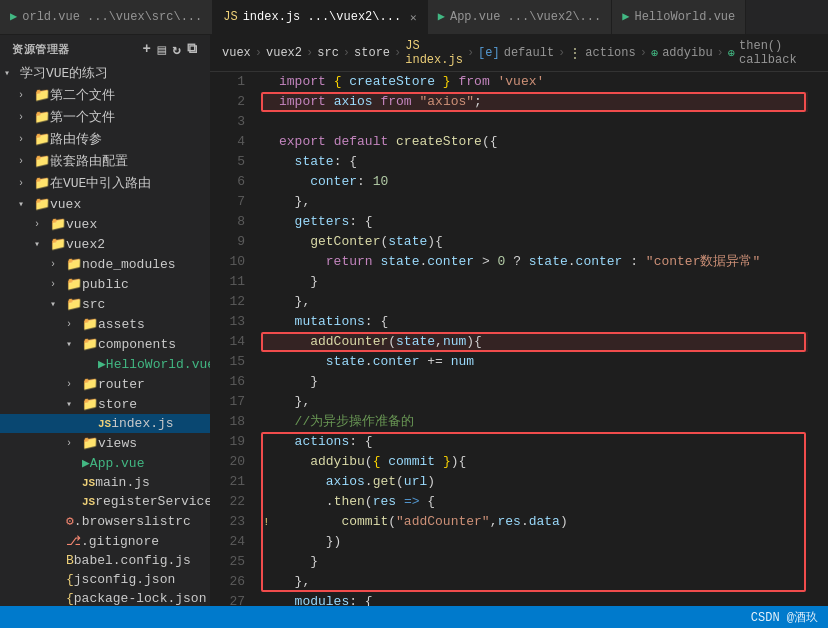 This screenshot has height=628, width=828. I want to click on sidebar-item-store: ▾ 📁 store, so click(105, 404).